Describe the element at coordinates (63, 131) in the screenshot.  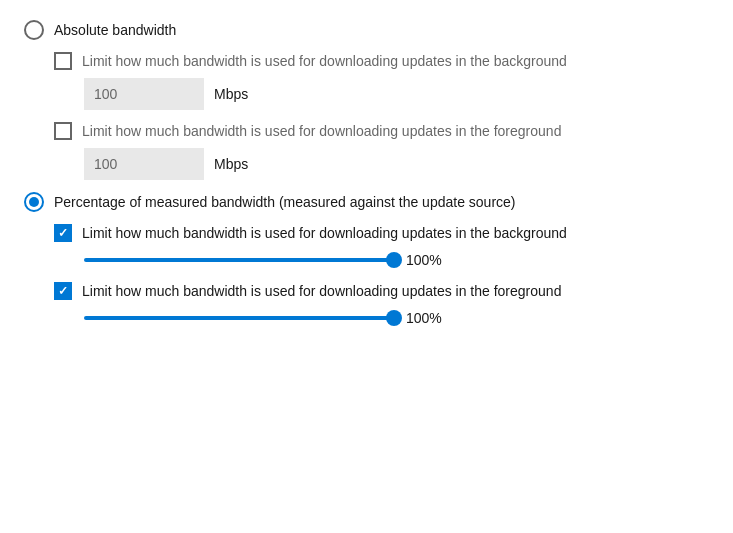
I see `abs-foreground-checkbox` at that location.